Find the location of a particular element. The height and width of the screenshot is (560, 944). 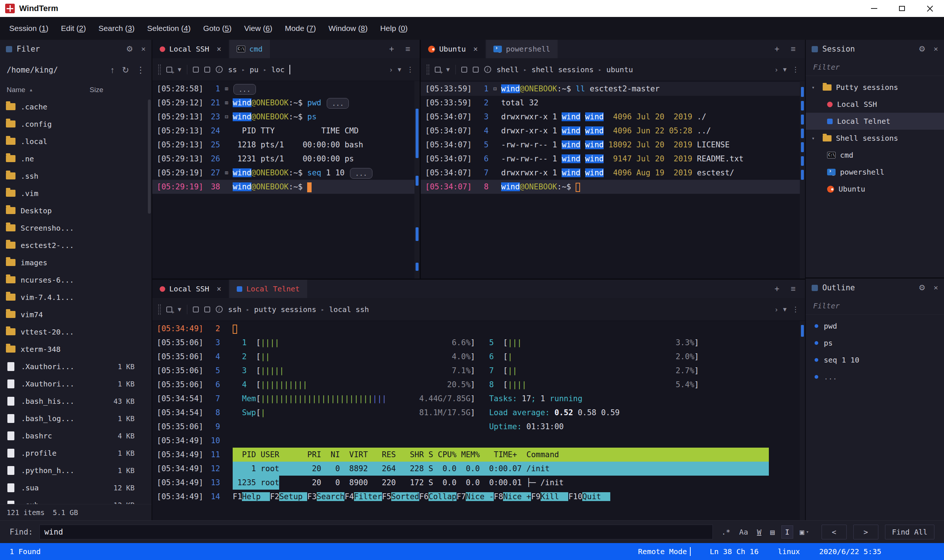

search-scope-dropdown: ▣▾ is located at coordinates (804, 532).